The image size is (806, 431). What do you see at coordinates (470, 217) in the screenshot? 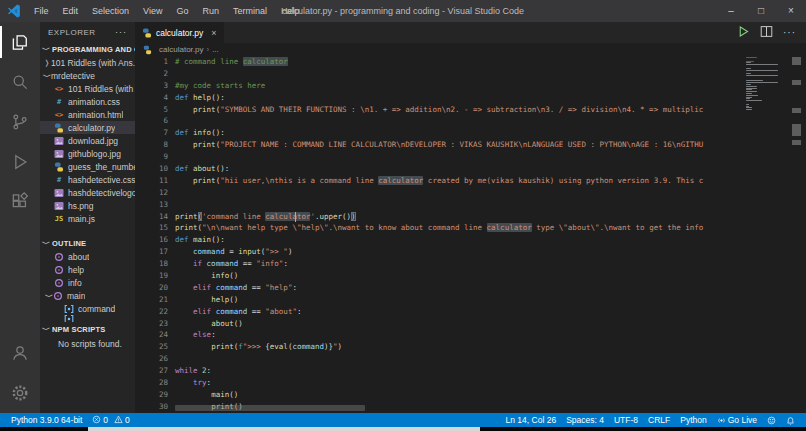
I see `code-line: 14print('command line calculator'.upper(…` at bounding box center [470, 217].